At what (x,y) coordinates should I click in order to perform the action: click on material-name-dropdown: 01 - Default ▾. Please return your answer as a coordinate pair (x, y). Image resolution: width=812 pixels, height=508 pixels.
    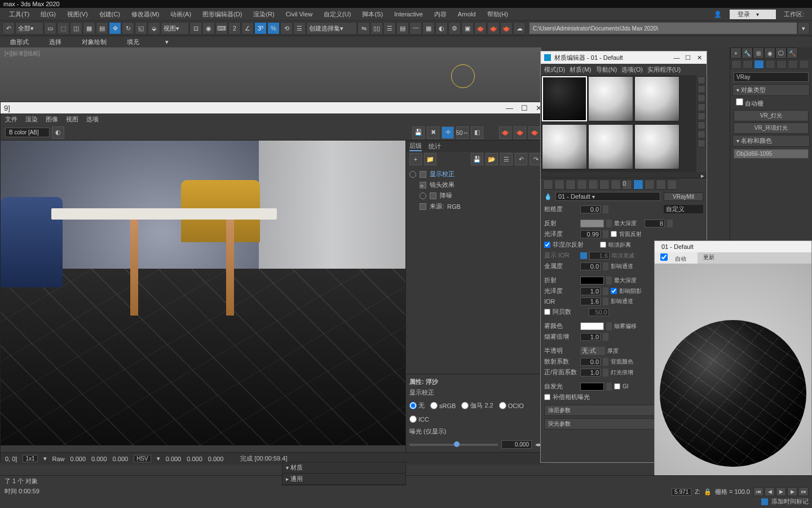
    Looking at the image, I should click on (608, 196).